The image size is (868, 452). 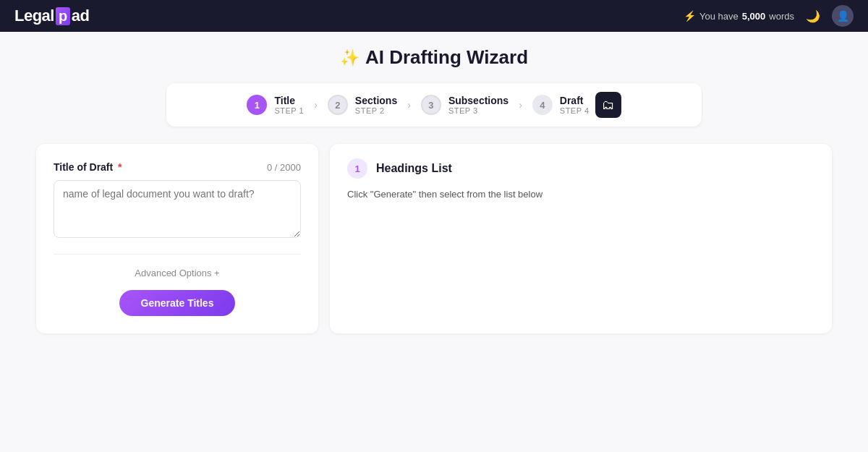 I want to click on avatar: 👤, so click(x=843, y=16).